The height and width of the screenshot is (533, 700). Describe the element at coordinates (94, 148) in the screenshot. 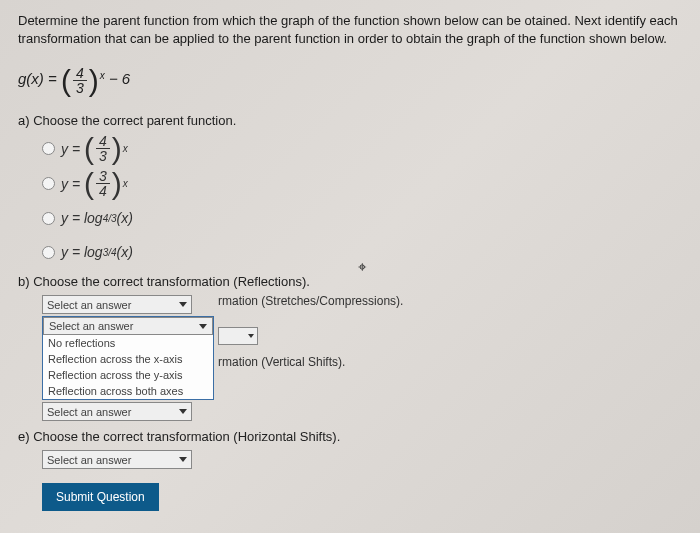

I see `option-text: y = ( 4 3 ) x` at that location.